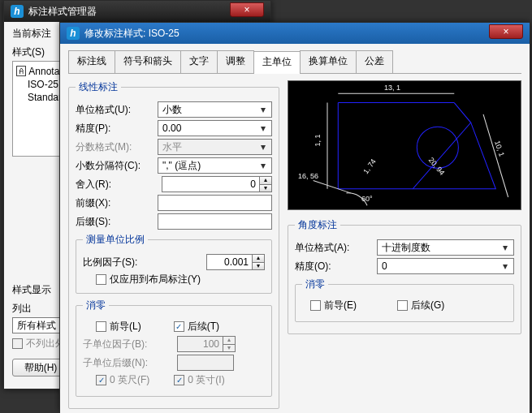  Describe the element at coordinates (445, 247) in the screenshot. I see `angle-format-select: 十进制度数▾` at that location.